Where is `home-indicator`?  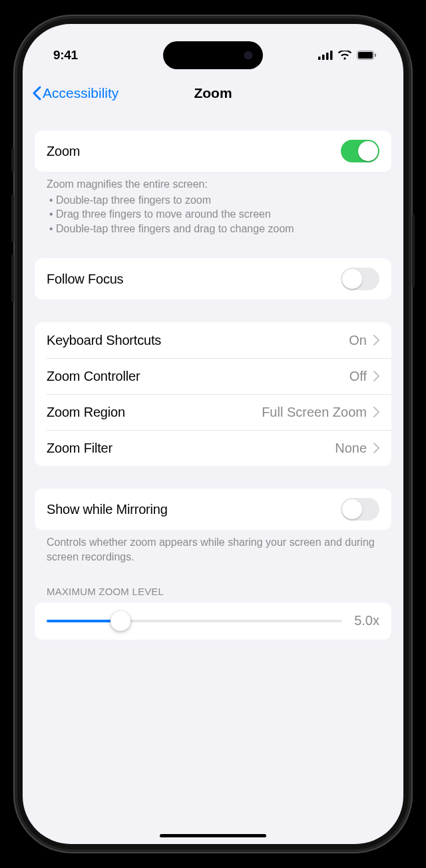
home-indicator is located at coordinates (213, 836).